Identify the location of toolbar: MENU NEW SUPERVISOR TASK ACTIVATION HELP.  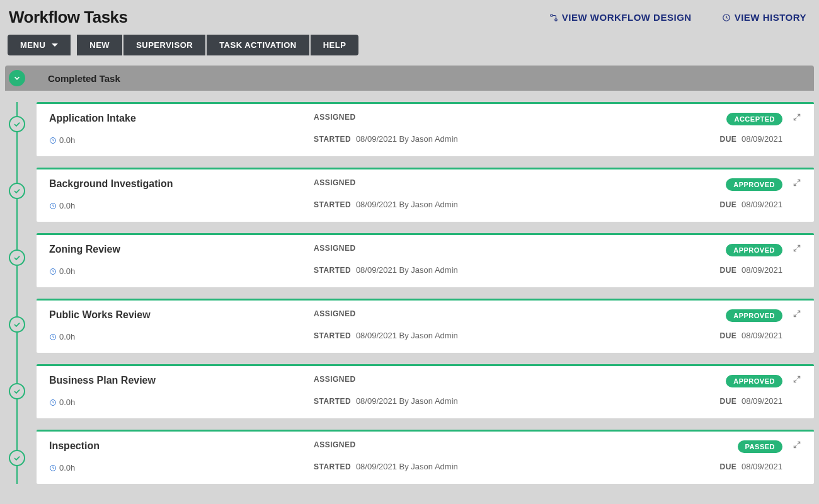
(410, 49).